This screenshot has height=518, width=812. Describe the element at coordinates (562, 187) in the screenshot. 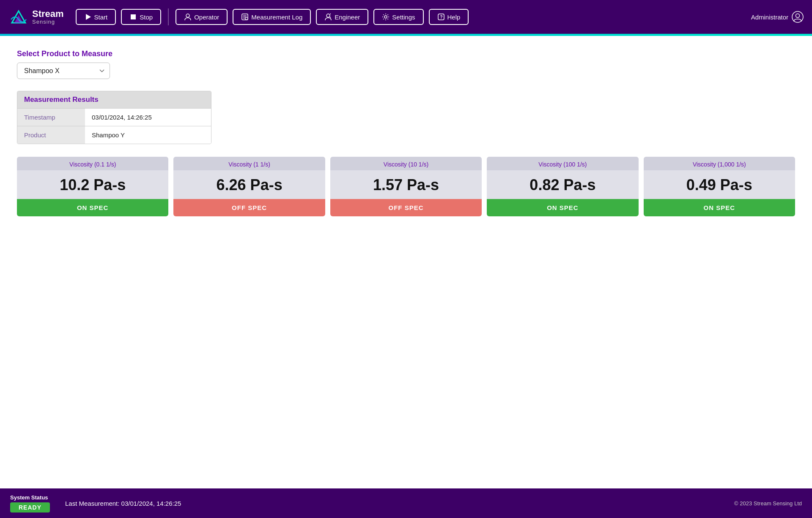

I see `viscosity-card-3: Viscosity (100 1/s) 0.82 Pa-s ON SPEC` at that location.